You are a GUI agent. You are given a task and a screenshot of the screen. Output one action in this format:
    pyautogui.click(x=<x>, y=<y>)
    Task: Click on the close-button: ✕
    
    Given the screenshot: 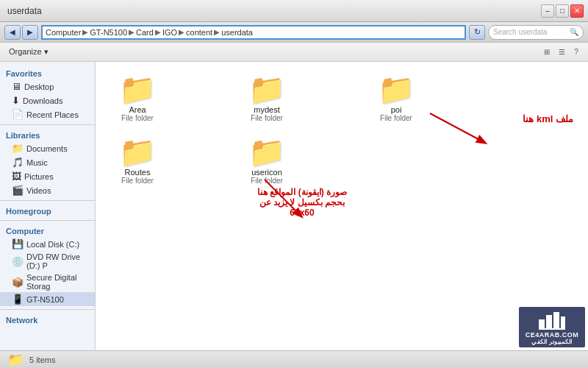 What is the action you would take?
    pyautogui.click(x=577, y=11)
    